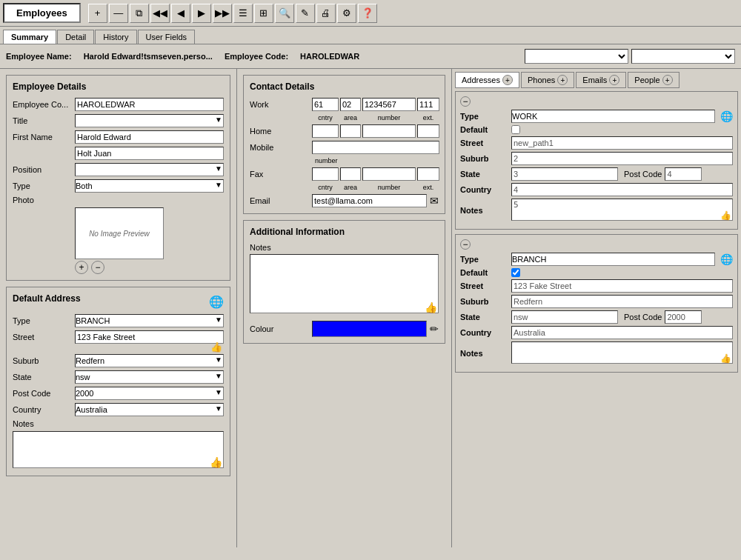  I want to click on toolbar-prev-btn: ◀, so click(181, 13).